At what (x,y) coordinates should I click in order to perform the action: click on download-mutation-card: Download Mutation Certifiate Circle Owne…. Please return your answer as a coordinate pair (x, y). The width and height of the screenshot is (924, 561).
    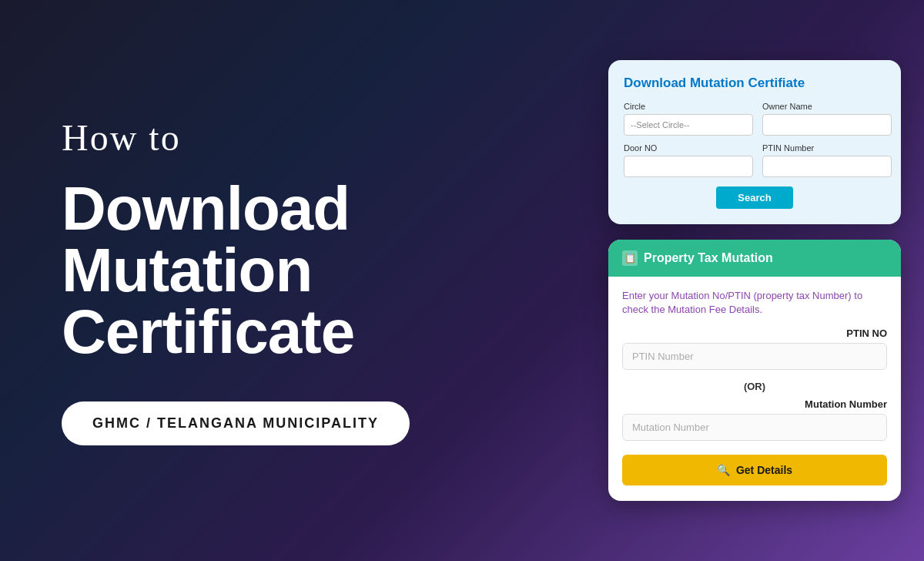
    Looking at the image, I should click on (755, 142).